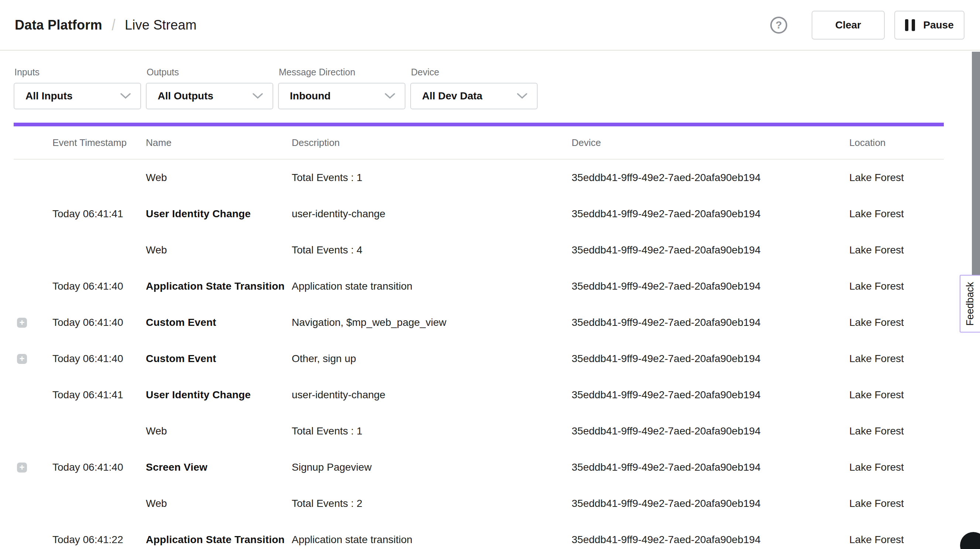 The height and width of the screenshot is (549, 980). What do you see at coordinates (99, 214) in the screenshot?
I see `event-timestamp: Today 06:41:41` at bounding box center [99, 214].